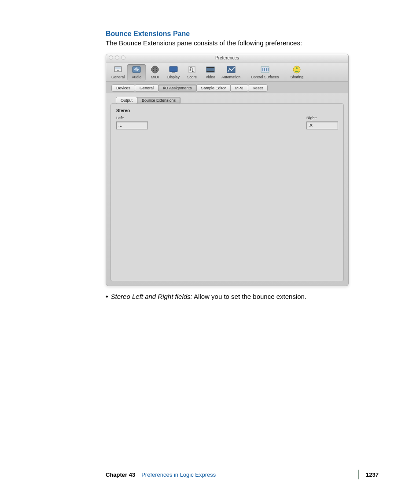 The height and width of the screenshot is (504, 420). What do you see at coordinates (155, 70) in the screenshot?
I see `midi-icon` at bounding box center [155, 70].